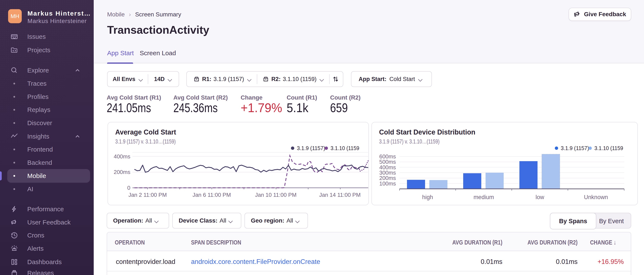 The width and height of the screenshot is (644, 275). I want to click on svg-text: 0, so click(129, 188).